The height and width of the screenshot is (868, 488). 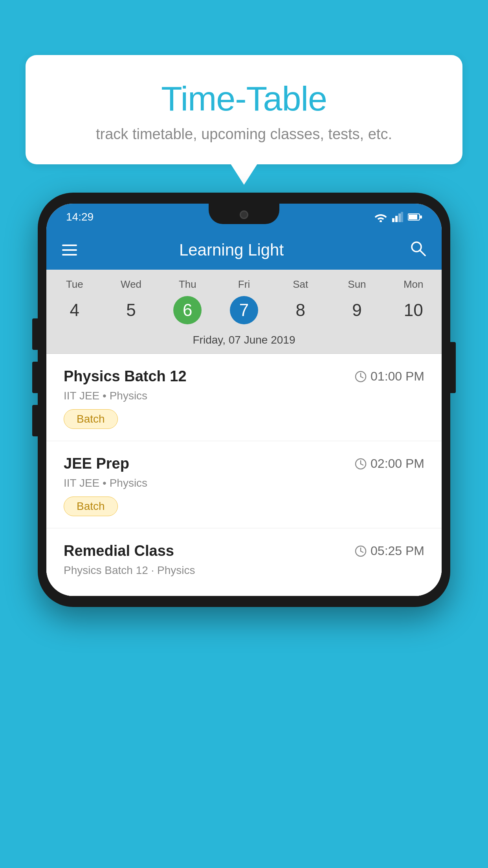 I want to click on selected-date-label: Friday, 07 June 2019, so click(x=244, y=341).